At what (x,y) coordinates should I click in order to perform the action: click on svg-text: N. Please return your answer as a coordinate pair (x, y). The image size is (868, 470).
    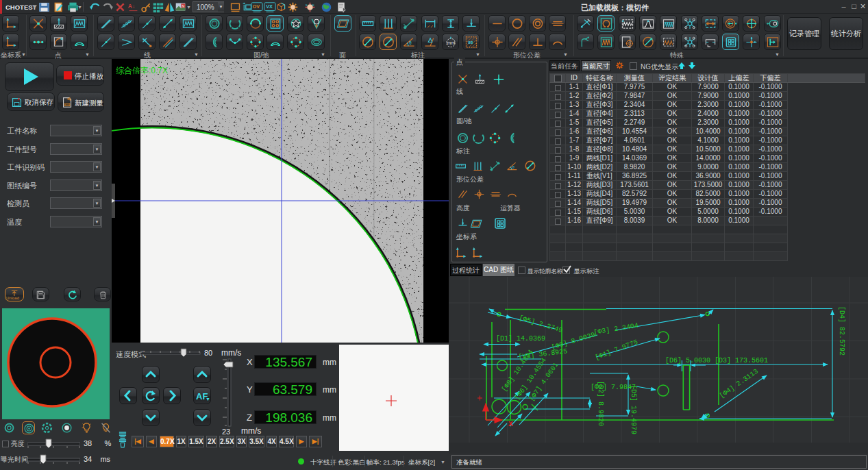
    Looking at the image, I should click on (184, 6).